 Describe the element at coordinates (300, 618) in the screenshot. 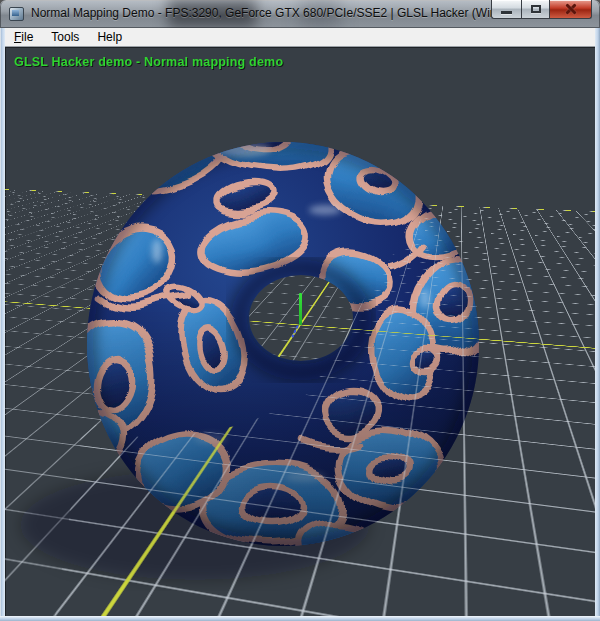

I see `window-frame-bottom` at that location.